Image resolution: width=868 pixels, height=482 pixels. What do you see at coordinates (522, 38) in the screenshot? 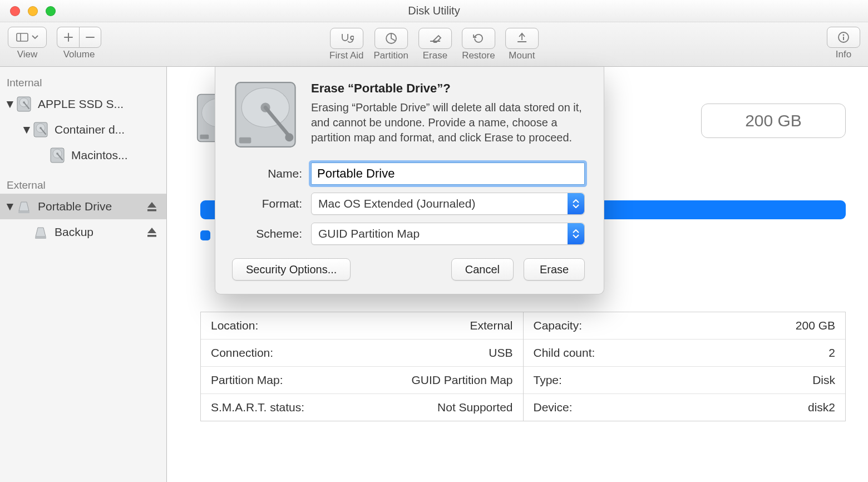
I see `mount-icon` at bounding box center [522, 38].